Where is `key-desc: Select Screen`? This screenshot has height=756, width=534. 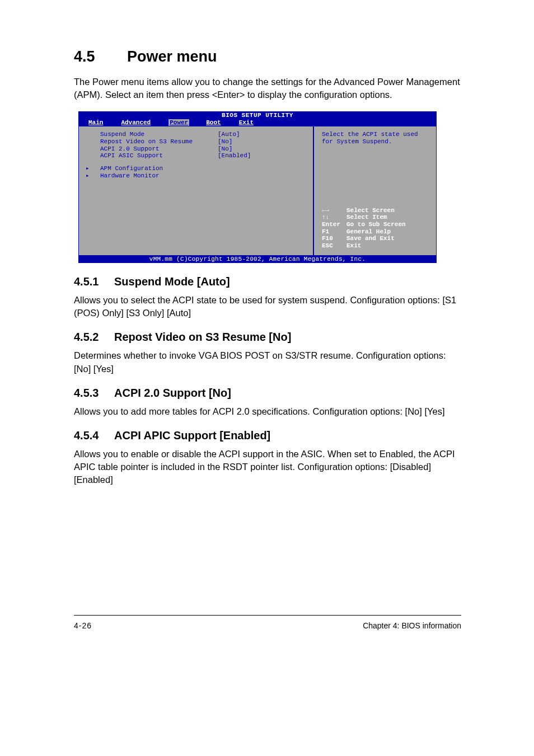 key-desc: Select Screen is located at coordinates (371, 210).